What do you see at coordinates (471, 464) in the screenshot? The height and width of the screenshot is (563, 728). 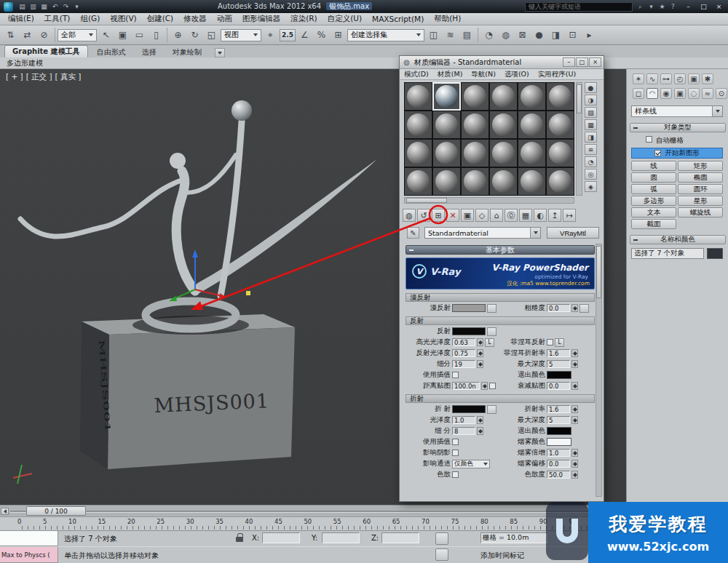 I see `affect-channels-dropdown: 仅颜色` at bounding box center [471, 464].